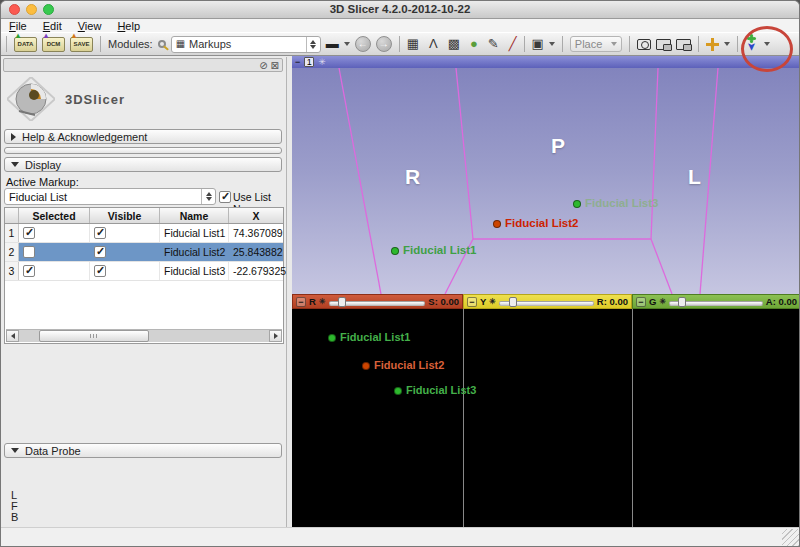 This screenshot has height=547, width=800. I want to click on fiducial-mode-dropdown-icon, so click(767, 44).